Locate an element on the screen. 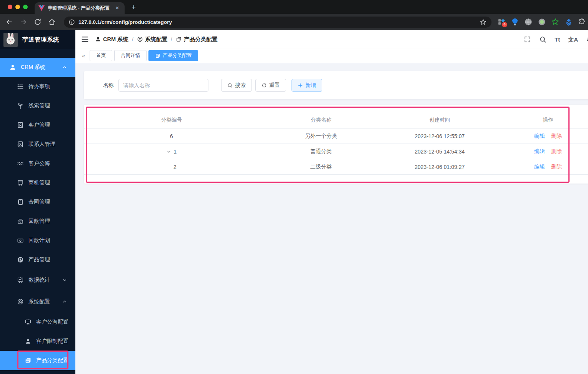  new-tab-button: + is located at coordinates (134, 7).